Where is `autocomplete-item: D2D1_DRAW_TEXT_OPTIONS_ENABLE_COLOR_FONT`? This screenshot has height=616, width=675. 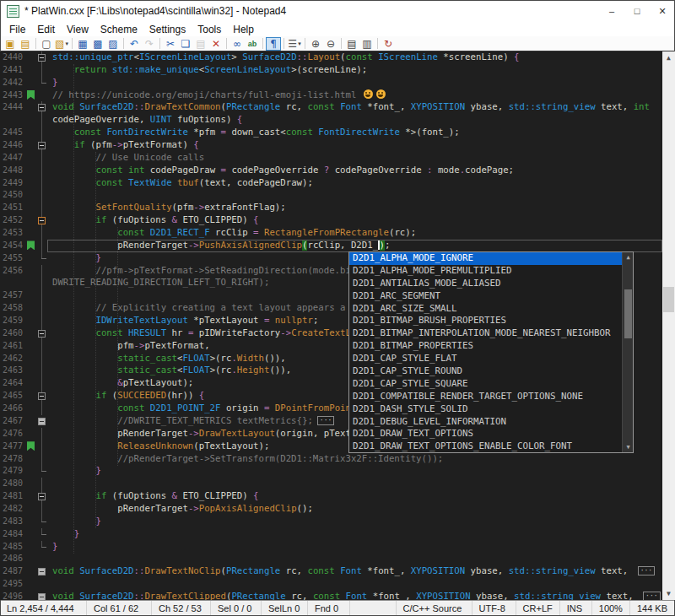
autocomplete-item: D2D1_DRAW_TEXT_OPTIONS_ENABLE_COLOR_FONT is located at coordinates (486, 446).